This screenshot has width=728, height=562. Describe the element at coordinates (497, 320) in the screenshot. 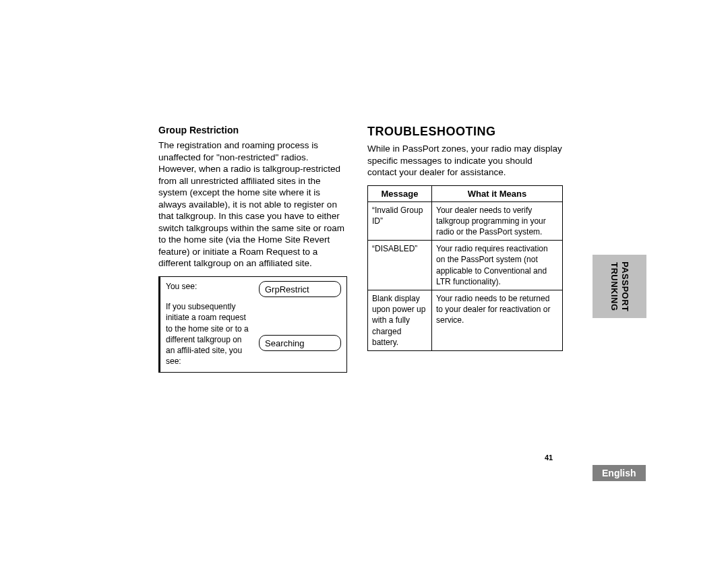

I see `table-cell-meaning: Your radio needs to be returned to your …` at that location.